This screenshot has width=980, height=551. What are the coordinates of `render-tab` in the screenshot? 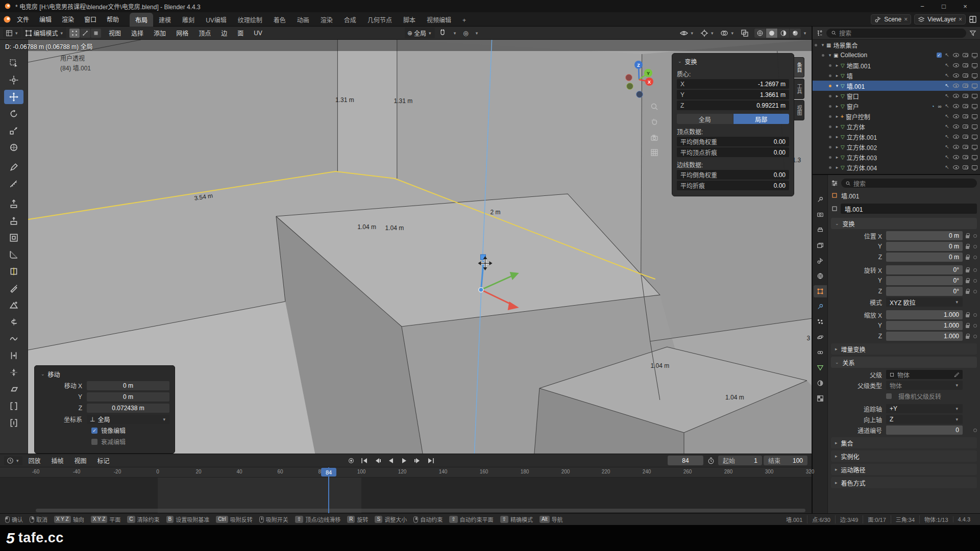 It's located at (820, 215).